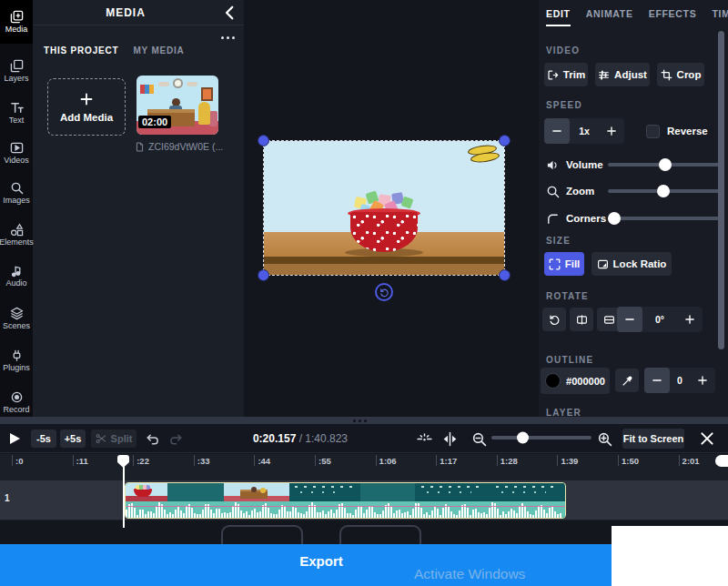  What do you see at coordinates (555, 264) in the screenshot?
I see `fill-icon` at bounding box center [555, 264].